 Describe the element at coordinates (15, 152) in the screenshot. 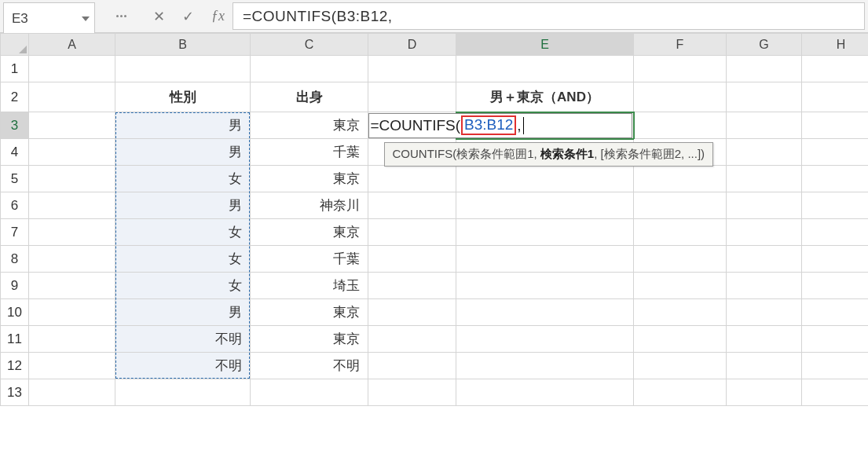

I see `row-header-4: 4` at that location.